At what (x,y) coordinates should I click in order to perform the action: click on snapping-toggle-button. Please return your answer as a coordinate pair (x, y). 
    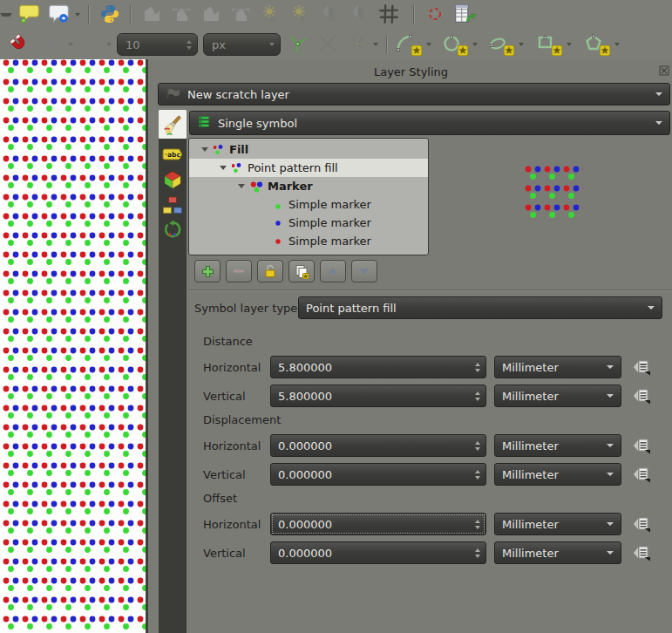
    Looking at the image, I should click on (19, 44).